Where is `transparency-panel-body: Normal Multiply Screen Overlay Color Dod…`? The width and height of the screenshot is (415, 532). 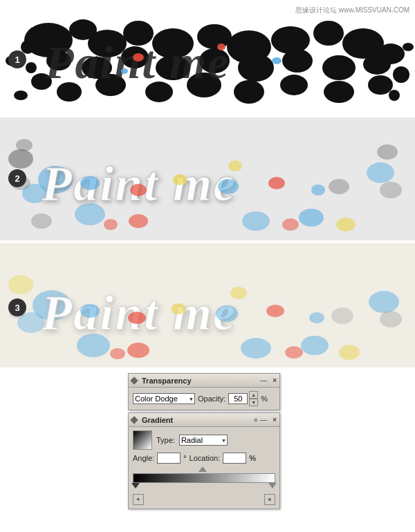
transparency-panel-body: Normal Multiply Screen Overlay Color Dod… is located at coordinates (204, 399).